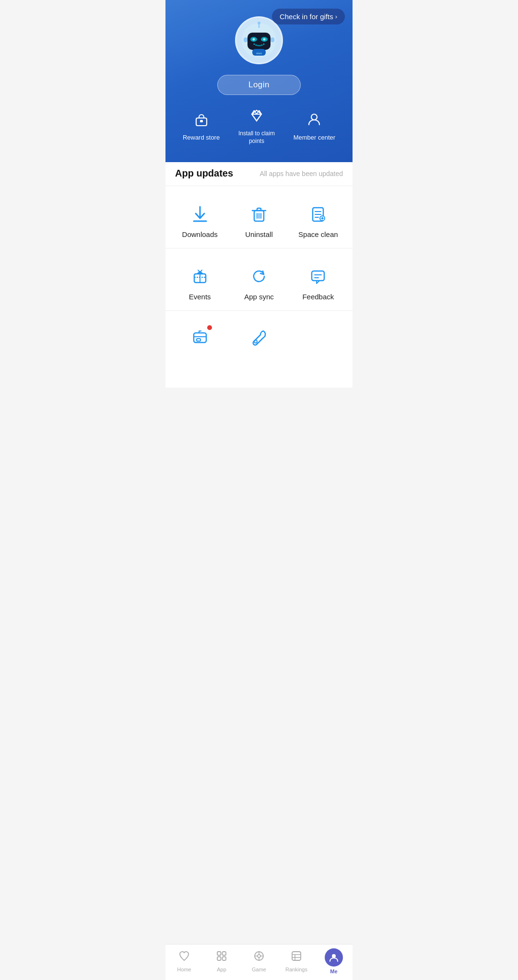  Describe the element at coordinates (259, 40) in the screenshot. I see `robot-avatar-icon: vivo` at that location.